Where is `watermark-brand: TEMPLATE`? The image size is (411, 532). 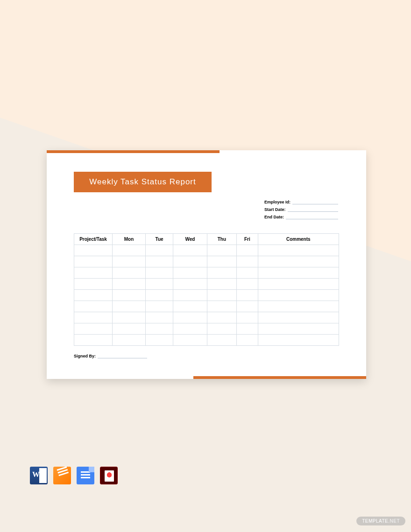 watermark-brand: TEMPLATE is located at coordinates (375, 521).